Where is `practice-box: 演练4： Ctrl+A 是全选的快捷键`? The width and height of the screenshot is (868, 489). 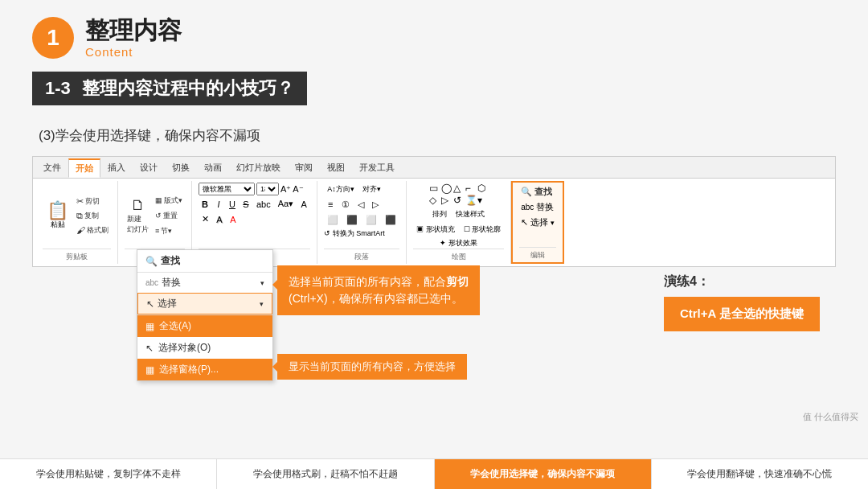
practice-box: 演练4： Ctrl+A 是全选的快捷键 is located at coordinates (742, 302).